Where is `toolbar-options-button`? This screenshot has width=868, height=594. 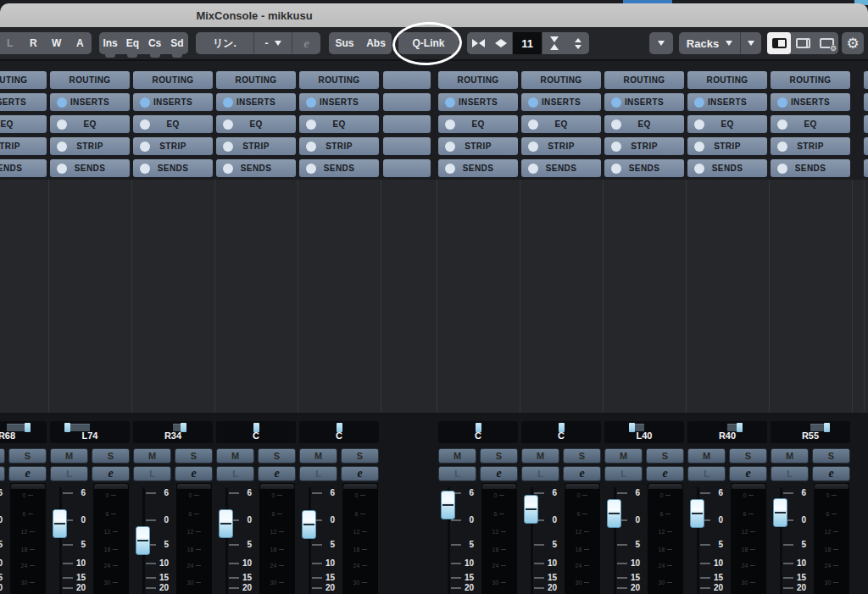
toolbar-options-button is located at coordinates (661, 43).